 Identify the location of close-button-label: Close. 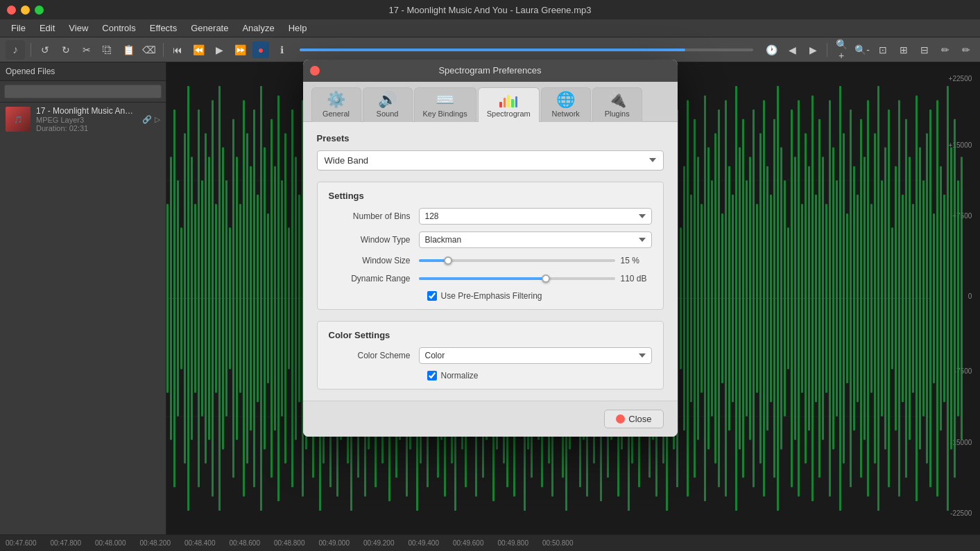
(639, 419).